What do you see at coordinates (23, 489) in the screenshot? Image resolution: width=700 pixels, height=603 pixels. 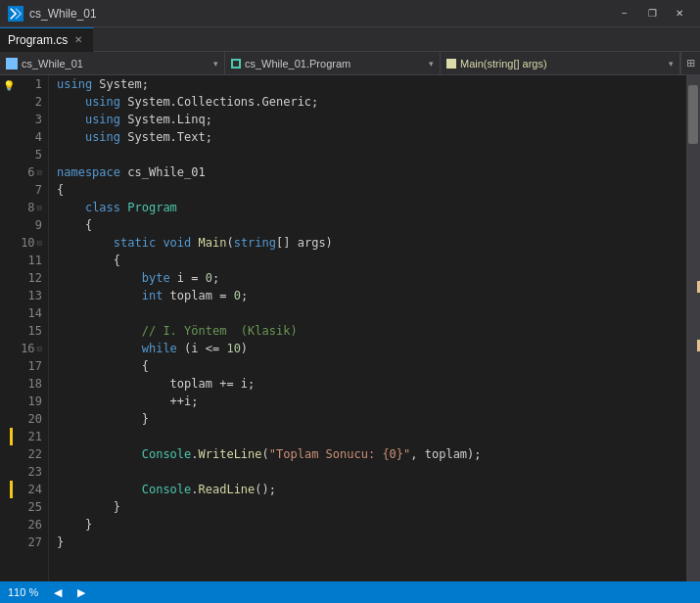 I see `line-number-24: 24` at bounding box center [23, 489].